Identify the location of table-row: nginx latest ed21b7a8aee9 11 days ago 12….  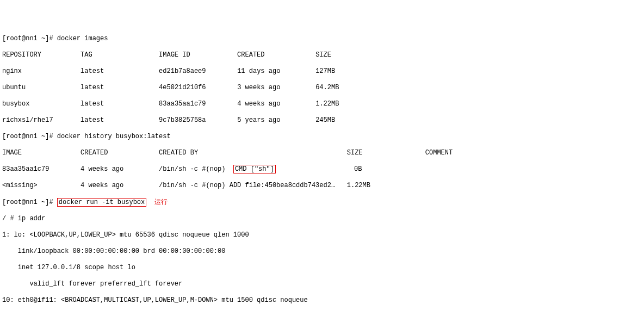
(322, 72).